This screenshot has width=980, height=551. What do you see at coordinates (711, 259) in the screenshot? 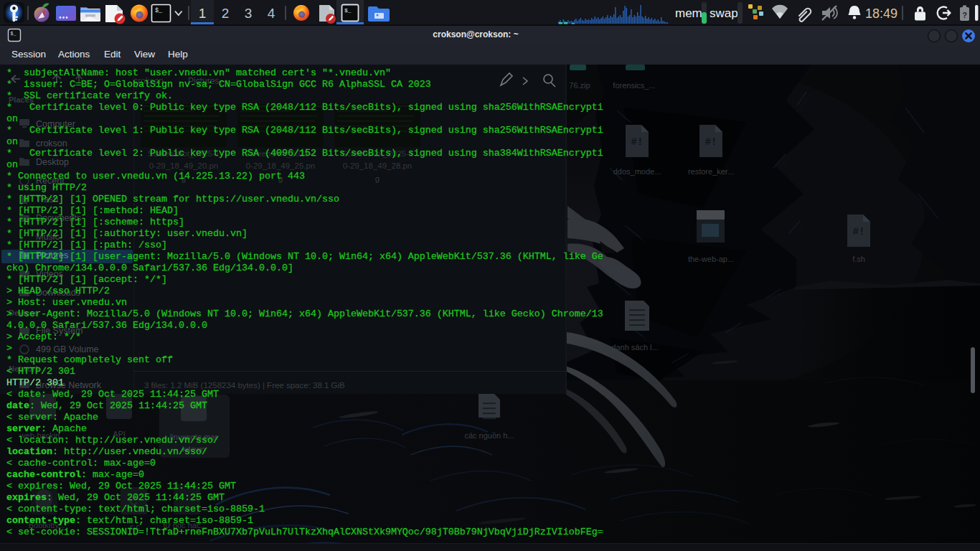
I see `svg-text: the-web-ap...` at bounding box center [711, 259].